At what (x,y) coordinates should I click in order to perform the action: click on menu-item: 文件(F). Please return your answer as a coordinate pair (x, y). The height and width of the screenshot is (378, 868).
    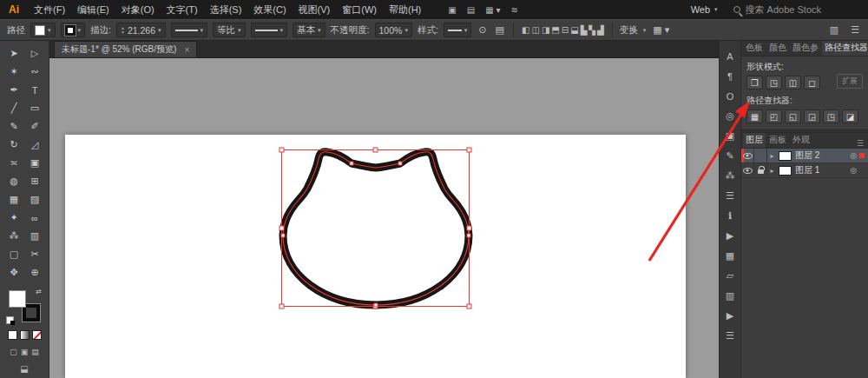
    Looking at the image, I should click on (49, 10).